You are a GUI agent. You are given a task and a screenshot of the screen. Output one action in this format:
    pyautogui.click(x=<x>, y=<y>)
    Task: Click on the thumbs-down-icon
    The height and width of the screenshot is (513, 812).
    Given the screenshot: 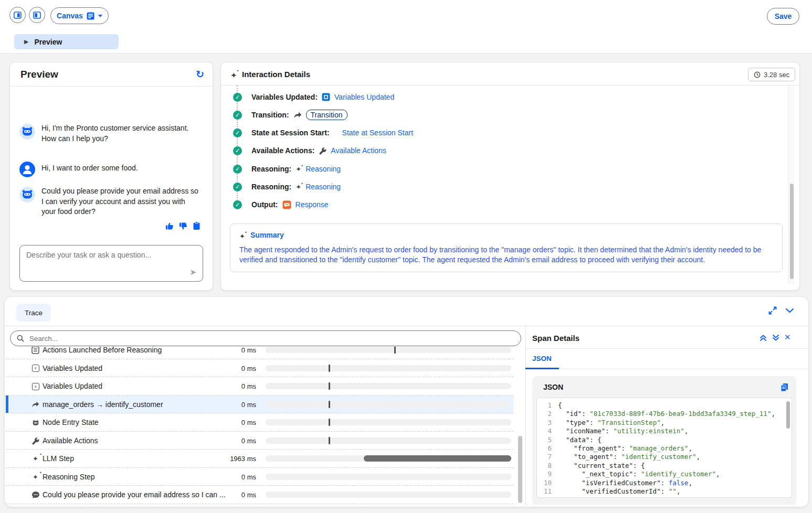 What is the action you would take?
    pyautogui.click(x=184, y=226)
    